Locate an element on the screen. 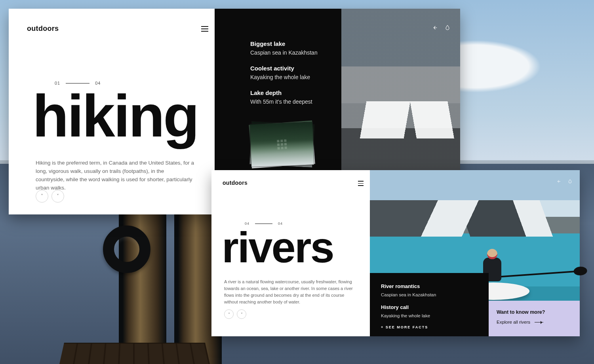 Image resolution: width=594 pixels, height=364 pixels. fact-heading: History call is located at coordinates (429, 307).